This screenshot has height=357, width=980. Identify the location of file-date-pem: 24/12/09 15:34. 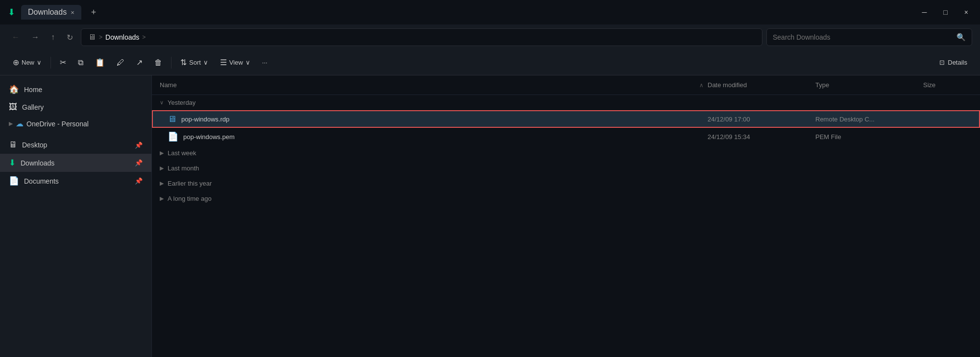
(761, 137).